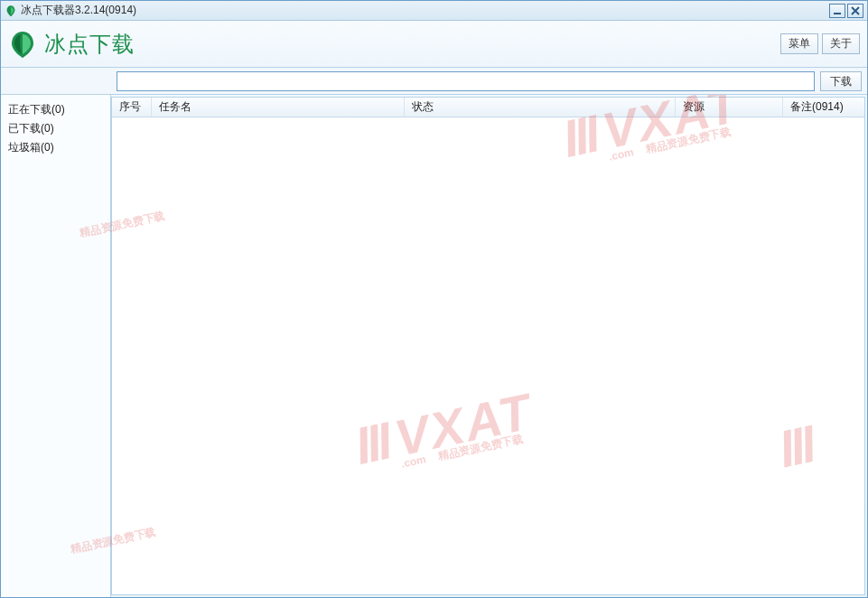 This screenshot has height=598, width=868. What do you see at coordinates (31, 147) in the screenshot?
I see `sidebar-item-label: 垃圾箱(0)` at bounding box center [31, 147].